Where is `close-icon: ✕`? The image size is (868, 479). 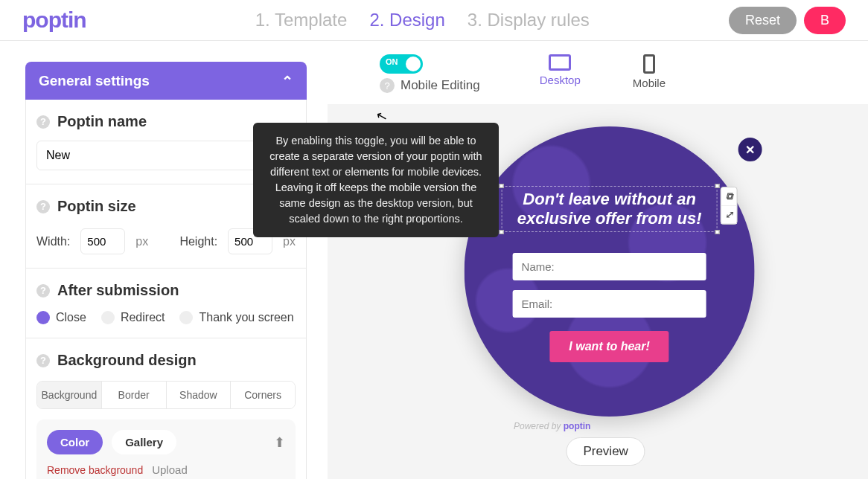
close-icon: ✕ is located at coordinates (750, 150).